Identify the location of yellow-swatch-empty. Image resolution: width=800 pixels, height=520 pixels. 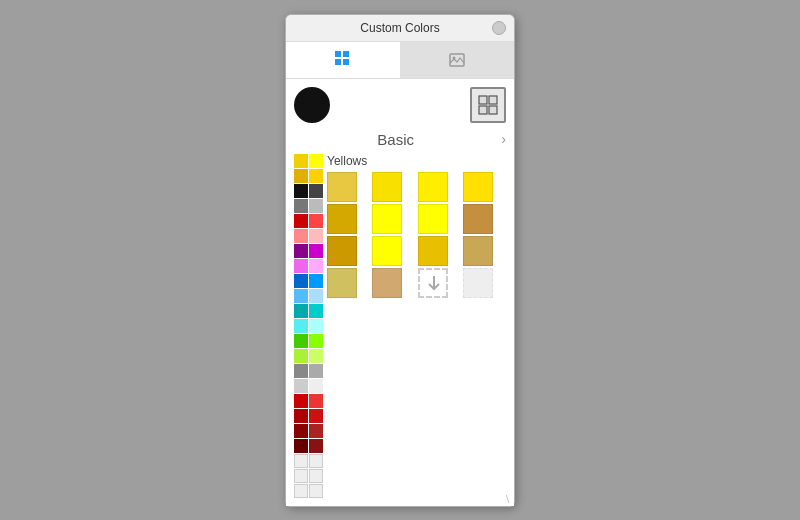
(478, 283).